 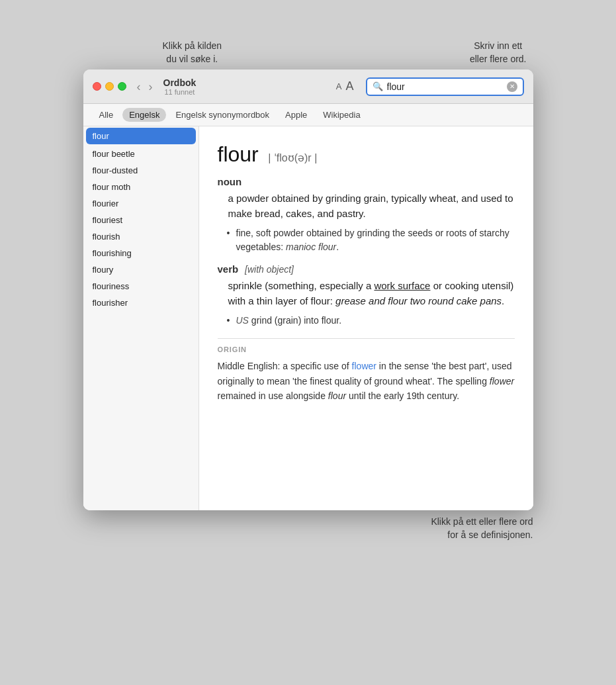 What do you see at coordinates (512, 87) in the screenshot?
I see `clear-search-button: ✕` at bounding box center [512, 87].